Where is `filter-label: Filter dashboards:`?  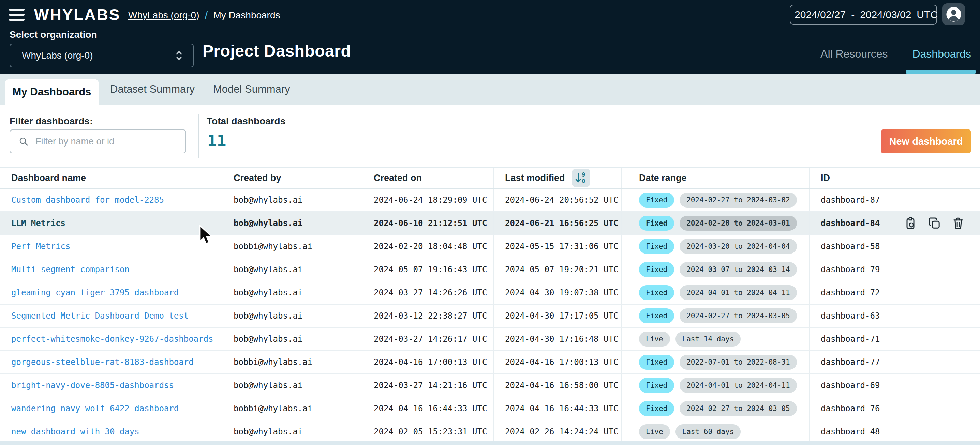 filter-label: Filter dashboards: is located at coordinates (51, 122).